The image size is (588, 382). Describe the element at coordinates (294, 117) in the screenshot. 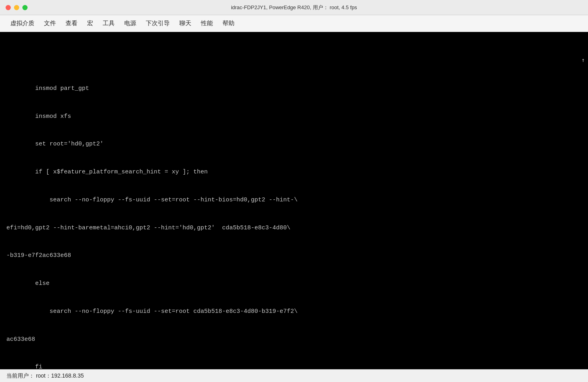

I see `terminal-line: insmod xfs` at that location.